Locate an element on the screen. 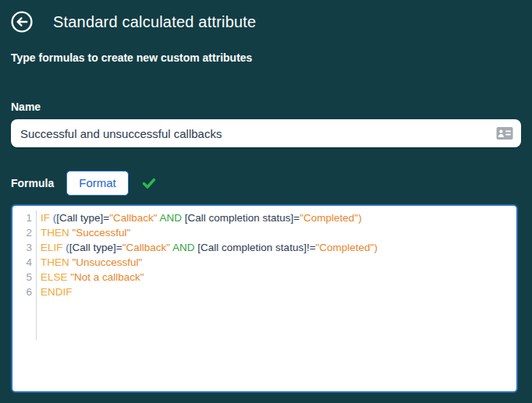  code-line: THEN "Successful" is located at coordinates (278, 232).